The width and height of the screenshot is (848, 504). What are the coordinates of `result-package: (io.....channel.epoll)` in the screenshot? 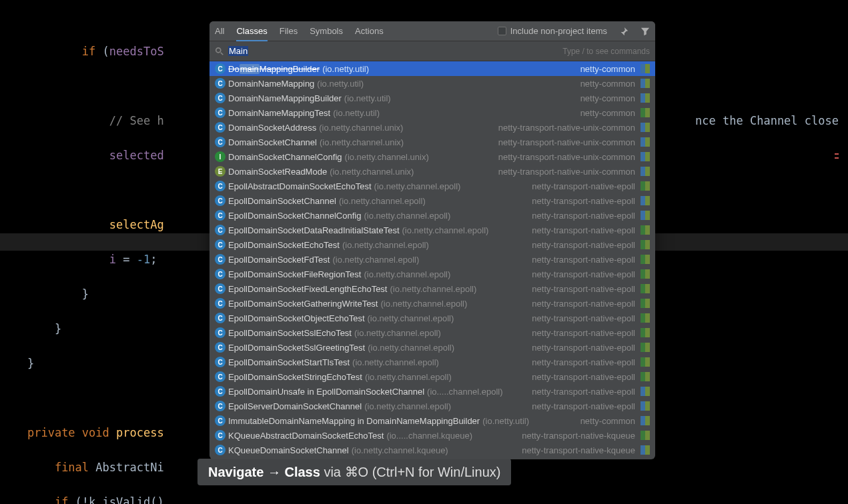 It's located at (464, 392).